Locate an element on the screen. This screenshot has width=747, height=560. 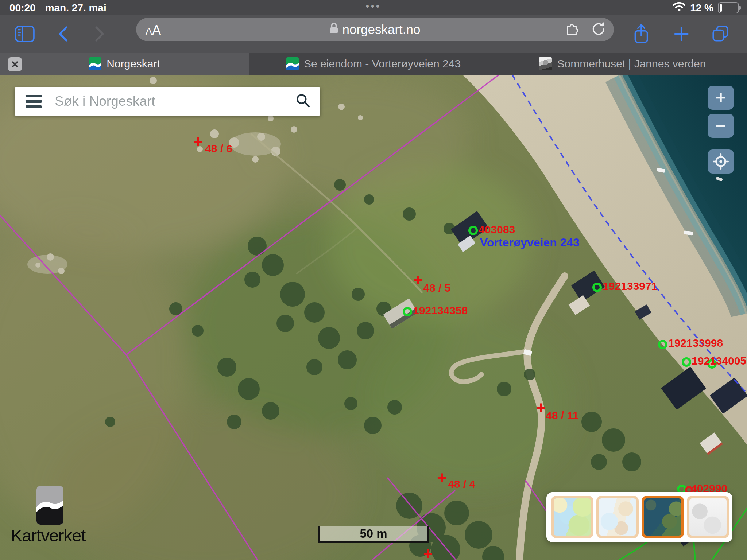
building-id-label: 192133998 is located at coordinates (696, 343).